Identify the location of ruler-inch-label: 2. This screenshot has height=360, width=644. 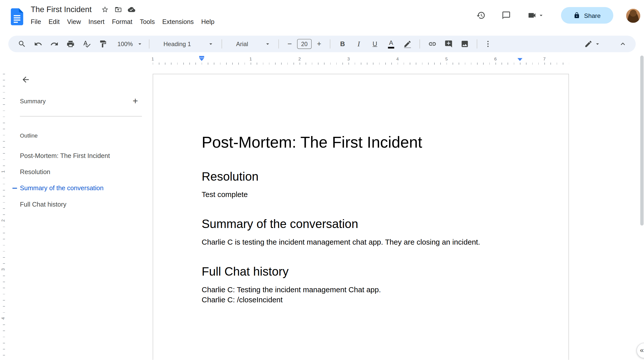
(3, 220).